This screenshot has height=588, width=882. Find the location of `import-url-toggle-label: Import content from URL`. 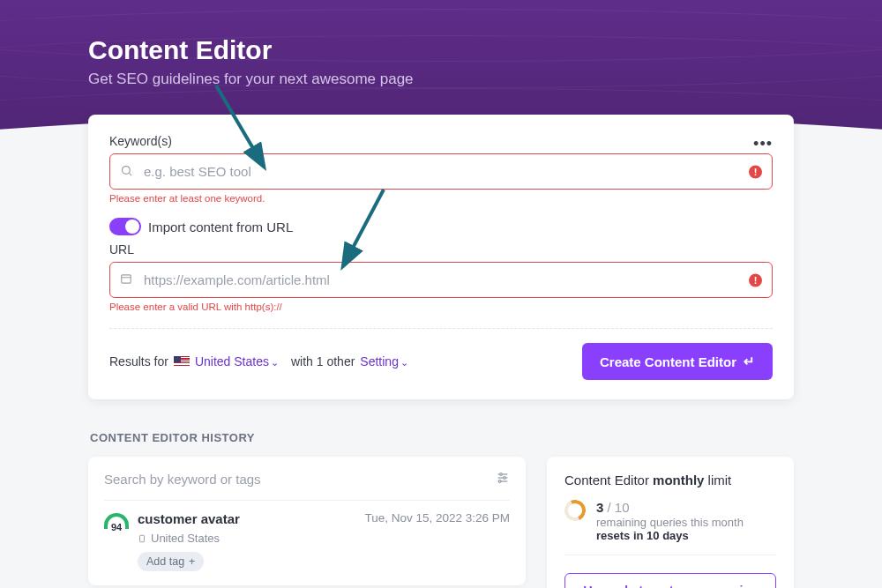

import-url-toggle-label: Import content from URL is located at coordinates (220, 227).